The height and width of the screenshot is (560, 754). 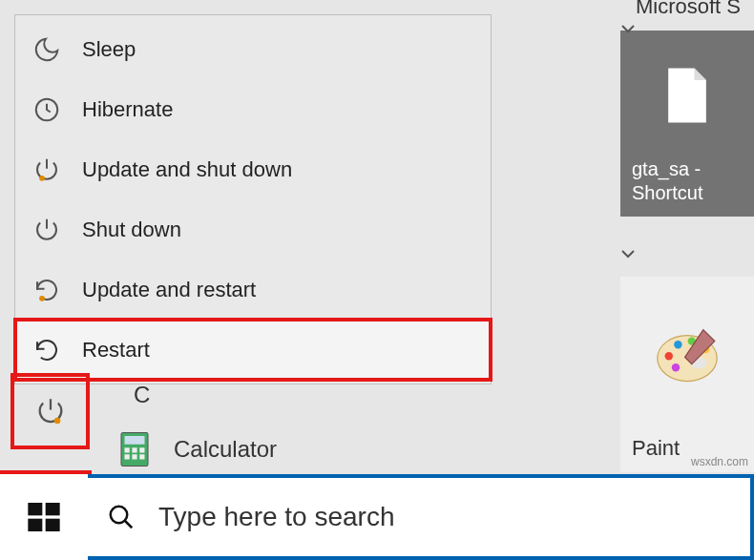 What do you see at coordinates (121, 517) in the screenshot?
I see `search-icon` at bounding box center [121, 517].